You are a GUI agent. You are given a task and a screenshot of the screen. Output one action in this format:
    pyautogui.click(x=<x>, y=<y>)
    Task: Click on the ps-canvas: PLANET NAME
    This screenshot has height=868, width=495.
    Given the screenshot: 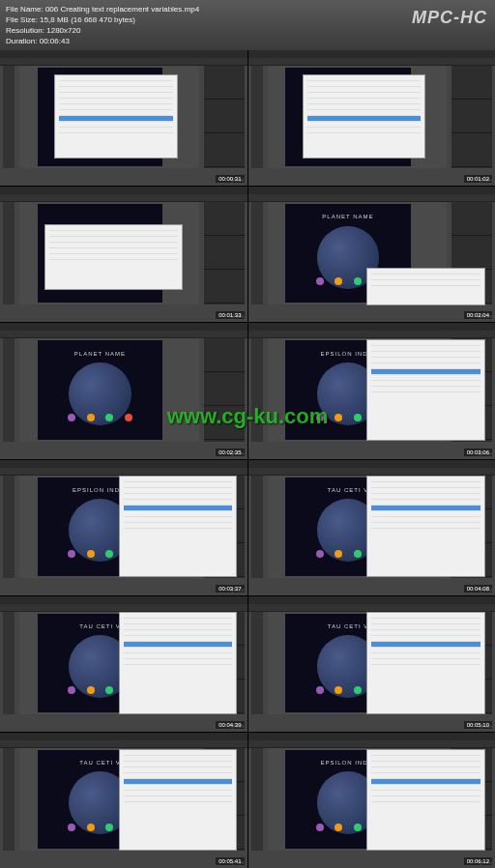 What is the action you would take?
    pyautogui.click(x=109, y=390)
    